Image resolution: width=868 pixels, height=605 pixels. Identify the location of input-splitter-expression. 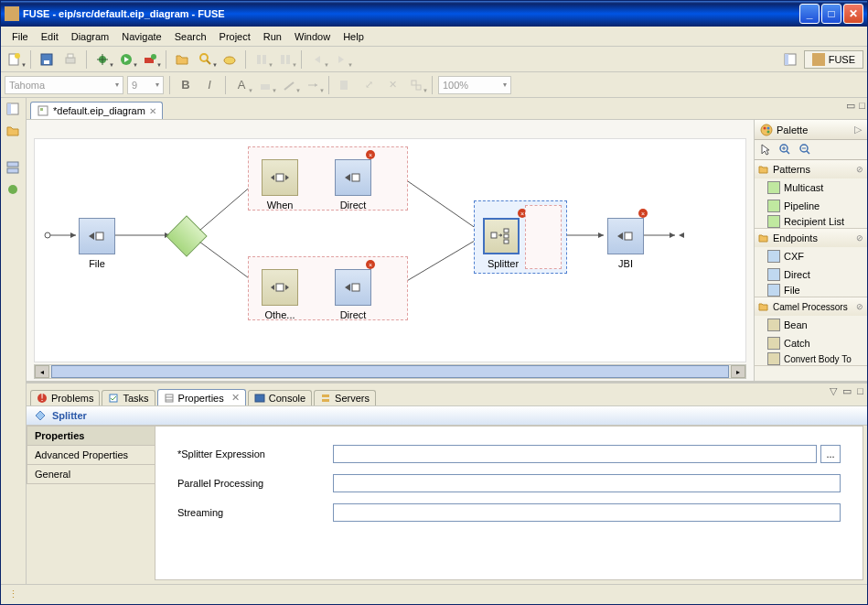
(574, 454).